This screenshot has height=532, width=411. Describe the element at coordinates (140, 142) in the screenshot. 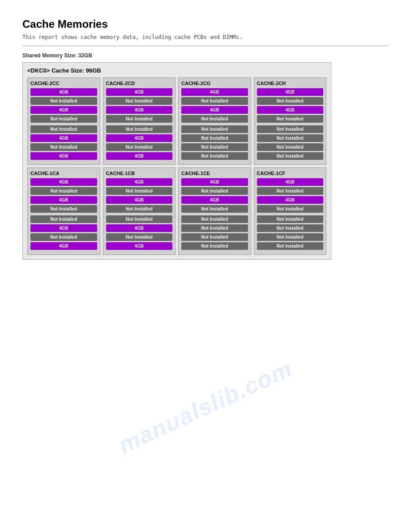

I see `cache-2cd-group-1: Not Installed4GBNot Installed4GB` at that location.